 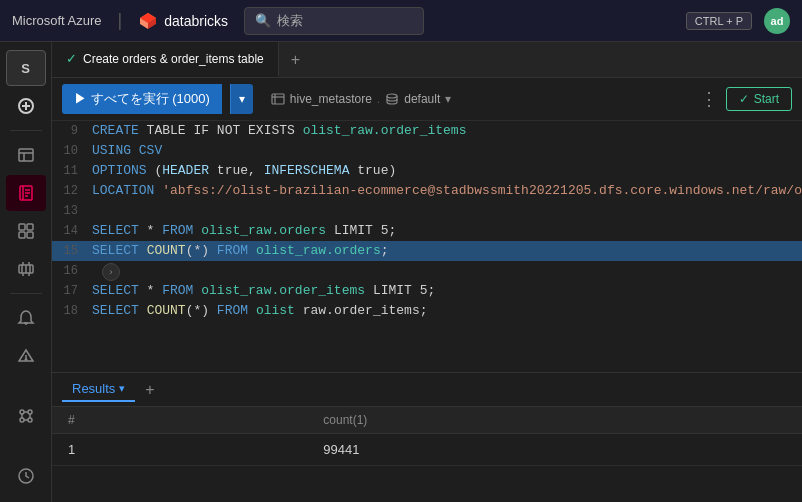 I want to click on sidebar-item-data, so click(x=26, y=231).